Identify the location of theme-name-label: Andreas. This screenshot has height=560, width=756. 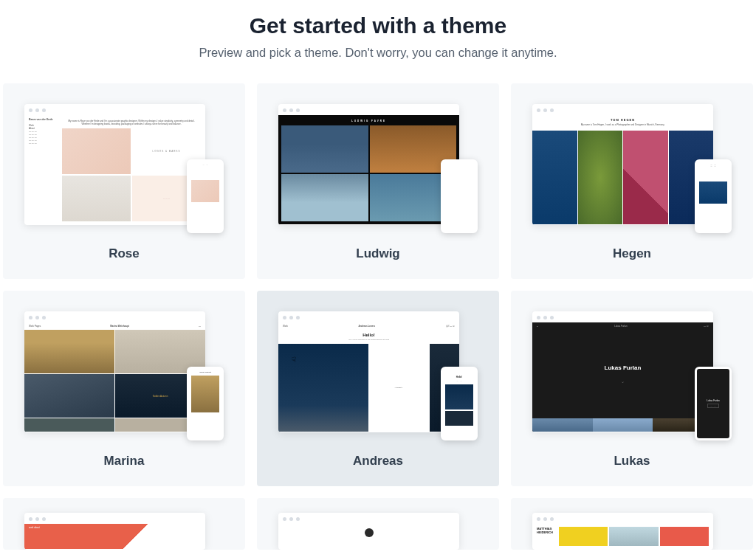
(378, 461).